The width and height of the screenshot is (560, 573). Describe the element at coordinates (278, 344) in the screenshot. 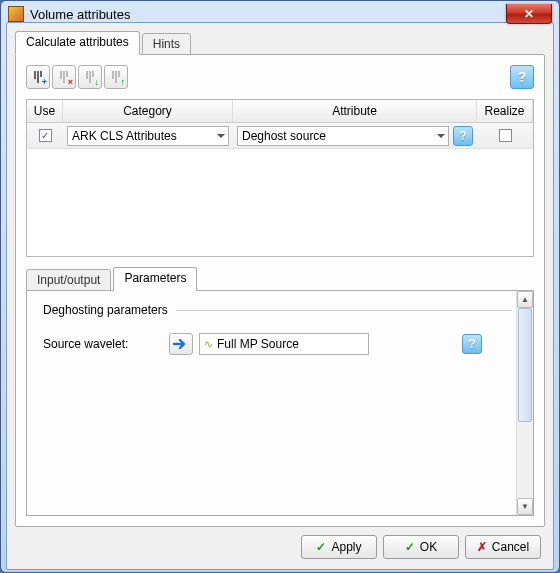

I see `source-wavelet-row: Source wavelet: ∿ Full MP Source` at that location.